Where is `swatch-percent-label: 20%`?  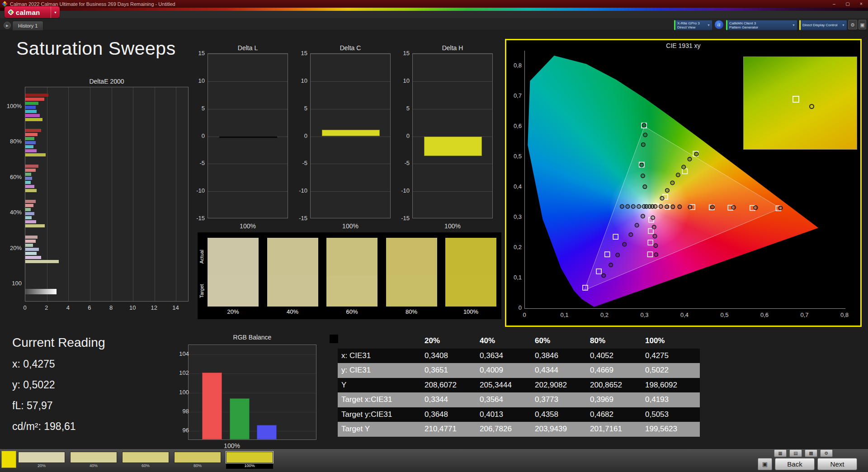 swatch-percent-label: 20% is located at coordinates (42, 466).